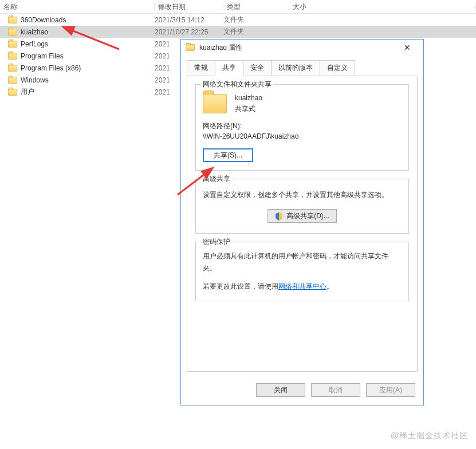 This screenshot has height=449, width=476. What do you see at coordinates (296, 68) in the screenshot?
I see `tab-previous-versions: 以前的版本` at bounding box center [296, 68].